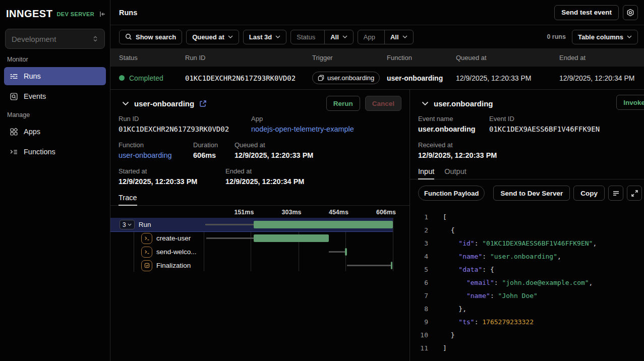  What do you see at coordinates (602, 78) in the screenshot?
I see `ended-at-cell: 12/9/2025, 12:20:34 PM` at bounding box center [602, 78].